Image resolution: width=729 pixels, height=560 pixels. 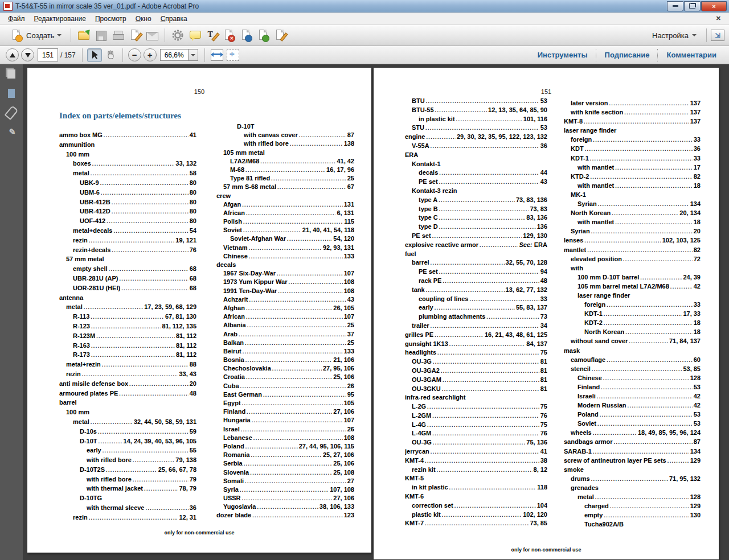 What do you see at coordinates (11, 93) in the screenshot?
I see `bookmarks-button` at bounding box center [11, 93].